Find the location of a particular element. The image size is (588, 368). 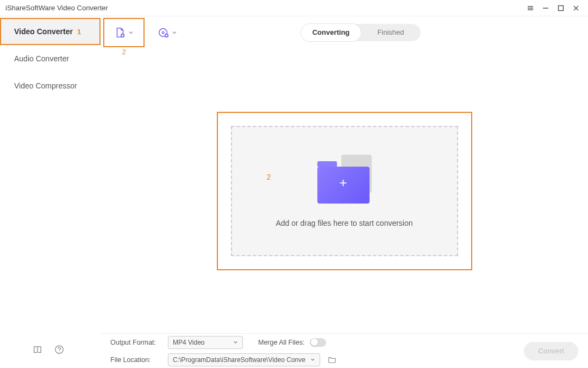

convert-button: Convert is located at coordinates (551, 351).